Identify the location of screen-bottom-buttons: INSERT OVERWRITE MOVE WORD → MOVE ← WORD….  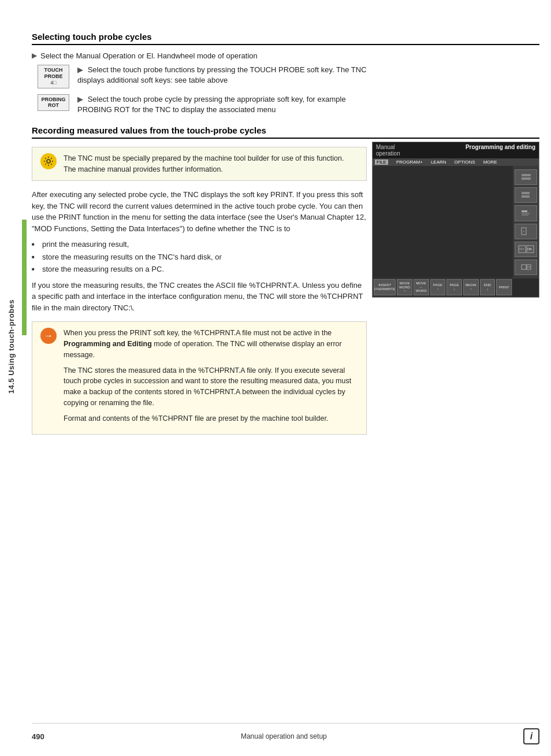
(442, 287).